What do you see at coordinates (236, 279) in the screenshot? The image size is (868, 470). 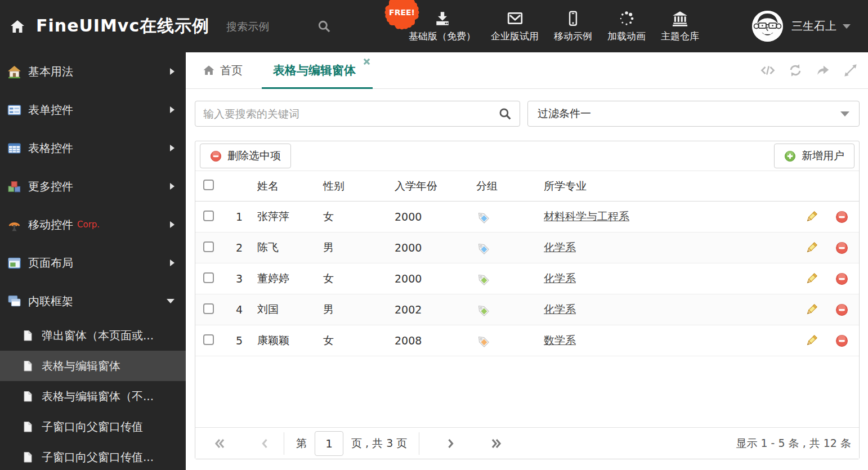 I see `row-number: 3` at bounding box center [236, 279].